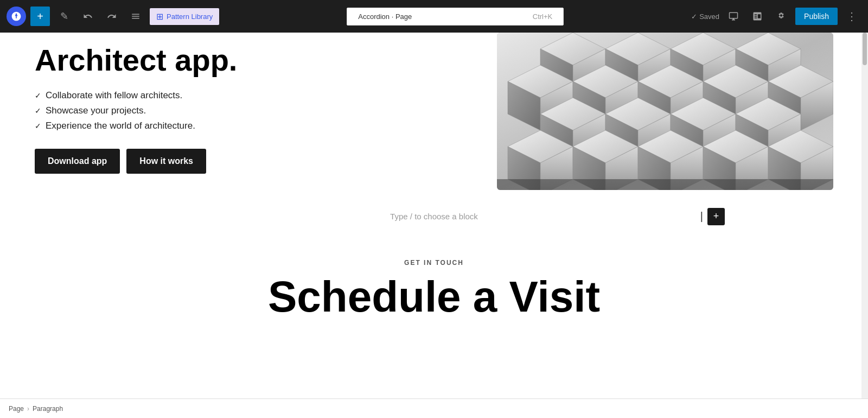 The image size is (868, 418). What do you see at coordinates (48, 409) in the screenshot?
I see `breadcrumb-paragraph: Paragraph` at bounding box center [48, 409].